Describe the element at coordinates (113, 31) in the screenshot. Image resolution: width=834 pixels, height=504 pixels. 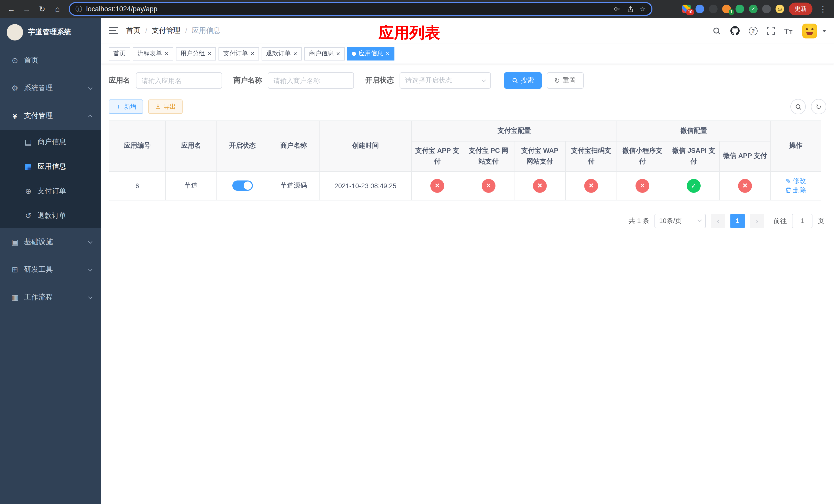
I see `collapse-sidebar-icon` at that location.